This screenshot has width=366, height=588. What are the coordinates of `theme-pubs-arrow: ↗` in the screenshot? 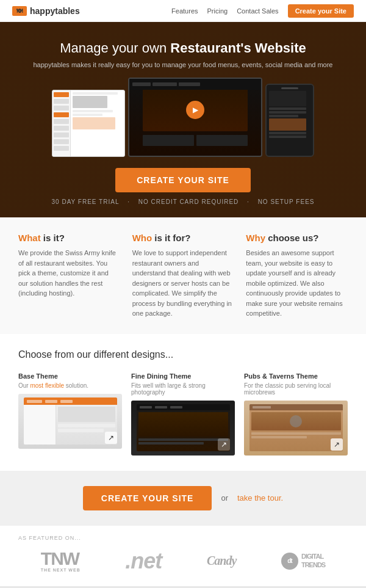 It's located at (337, 445).